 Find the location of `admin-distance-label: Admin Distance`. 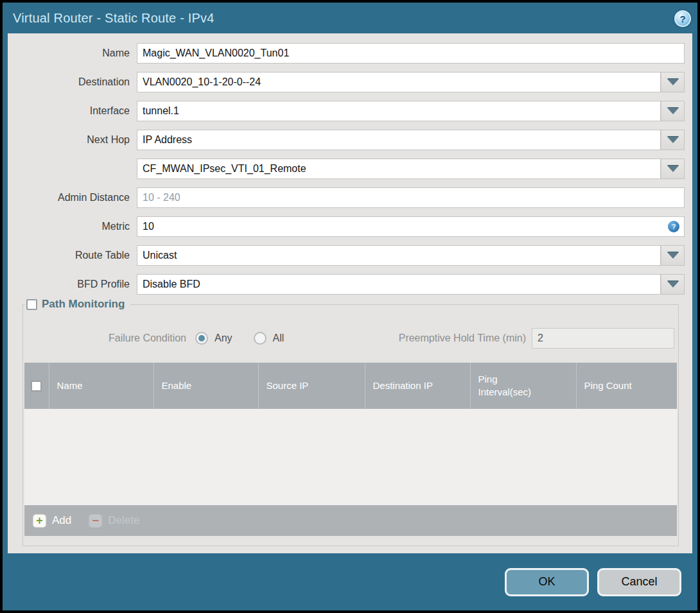

admin-distance-label: Admin Distance is located at coordinates (74, 198).